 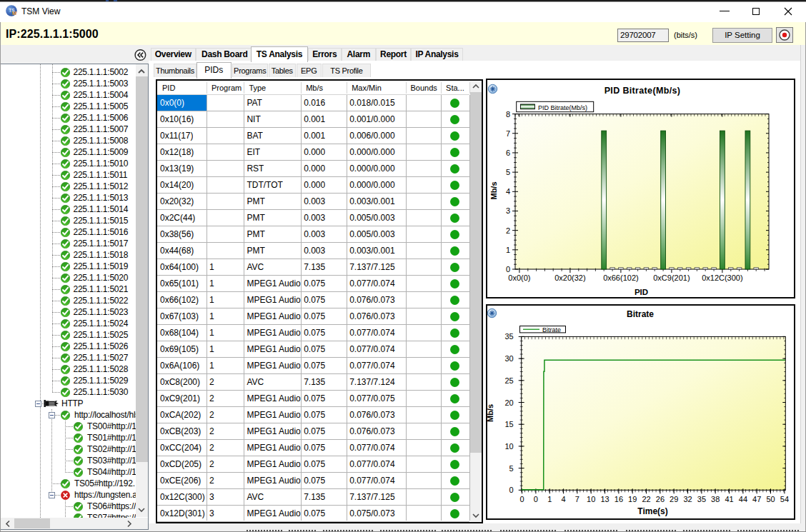 What do you see at coordinates (509, 381) in the screenshot?
I see `svg-text: 25` at bounding box center [509, 381].